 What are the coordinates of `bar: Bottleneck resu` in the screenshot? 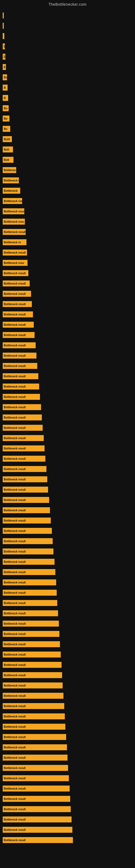 It's located at (12, 201).